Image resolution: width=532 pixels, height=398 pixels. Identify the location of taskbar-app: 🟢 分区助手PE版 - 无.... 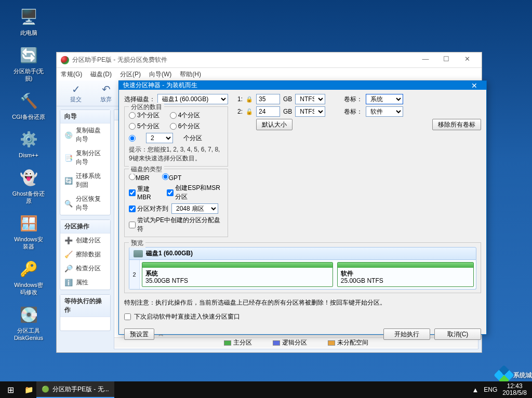
(75, 390).